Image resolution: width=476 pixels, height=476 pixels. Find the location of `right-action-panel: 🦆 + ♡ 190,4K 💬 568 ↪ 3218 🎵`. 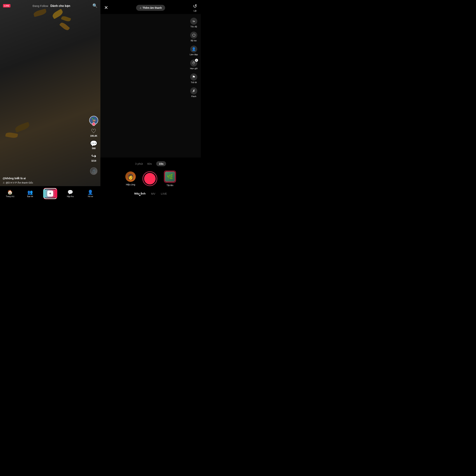

right-action-panel: 🦆 + ♡ 190,4K 💬 568 ↪ 3218 🎵 is located at coordinates (94, 145).